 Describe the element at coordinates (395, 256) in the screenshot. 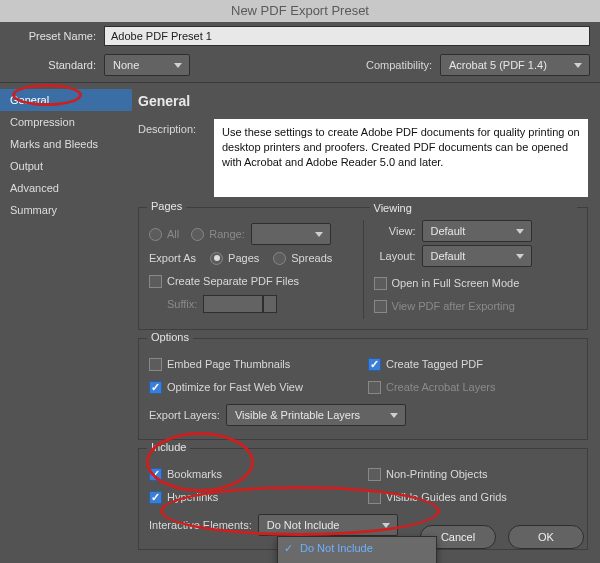

I see `layout-label: Layout:` at that location.